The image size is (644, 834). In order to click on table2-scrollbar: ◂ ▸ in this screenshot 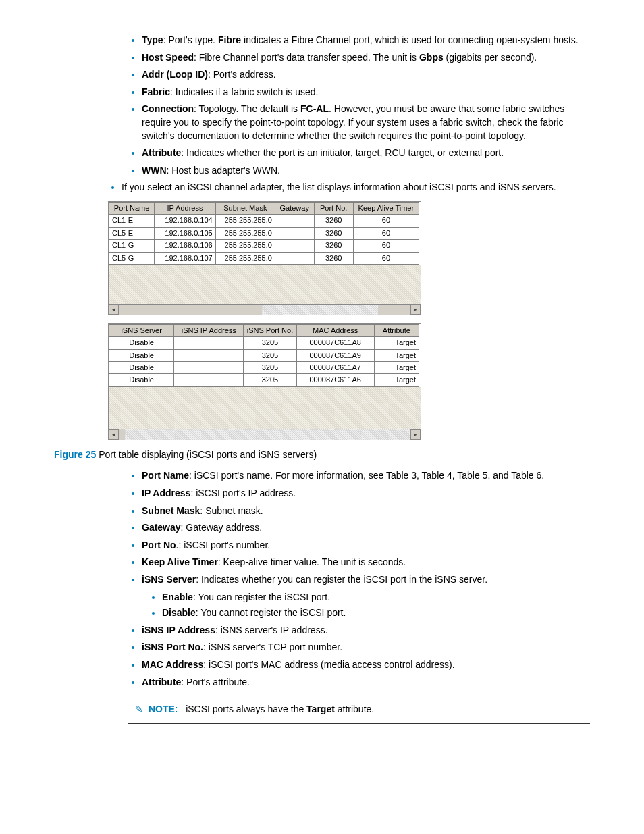, I will do `click(265, 434)`.